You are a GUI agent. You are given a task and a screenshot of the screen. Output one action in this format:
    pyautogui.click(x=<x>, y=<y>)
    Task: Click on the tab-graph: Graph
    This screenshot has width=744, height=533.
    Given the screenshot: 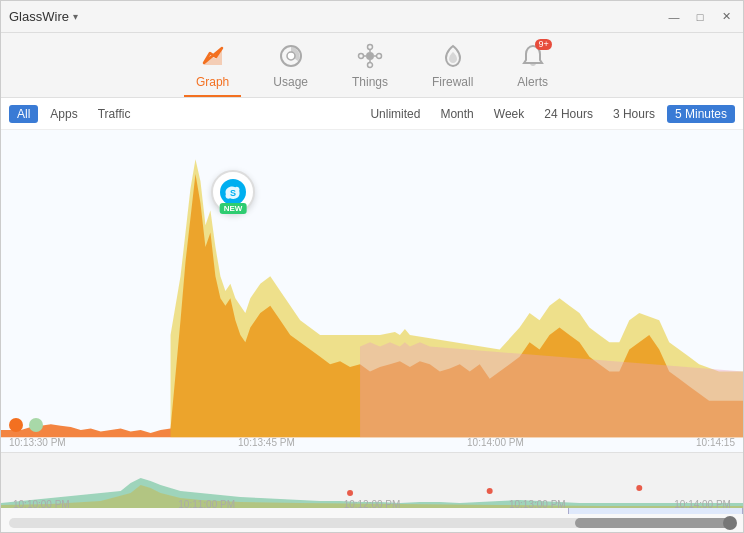 What is the action you would take?
    pyautogui.click(x=212, y=68)
    